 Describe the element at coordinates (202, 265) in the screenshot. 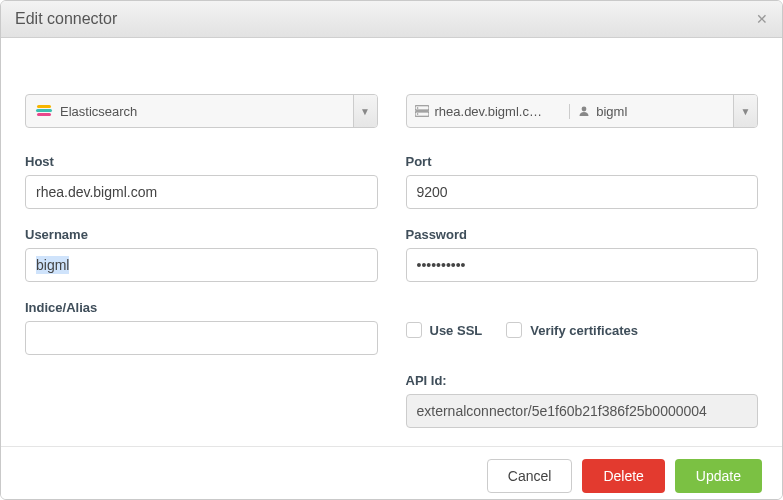

I see `username-input: bigml` at that location.